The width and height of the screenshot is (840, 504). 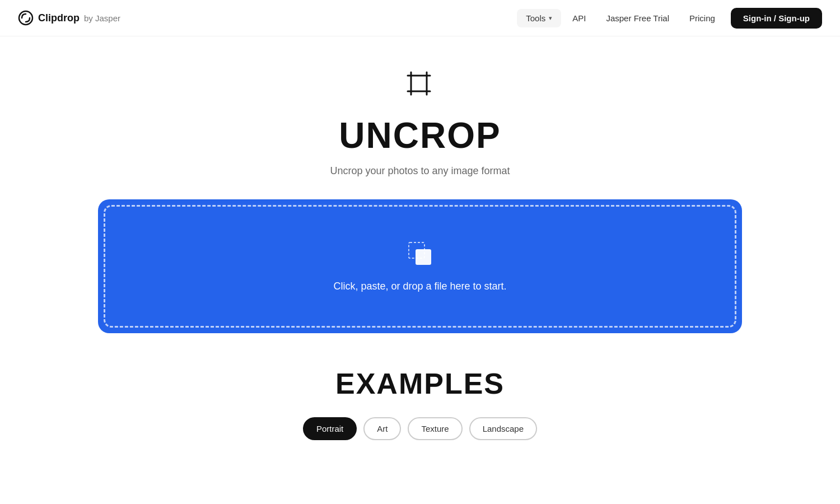 I want to click on chevron-down-icon: ▾, so click(x=550, y=18).